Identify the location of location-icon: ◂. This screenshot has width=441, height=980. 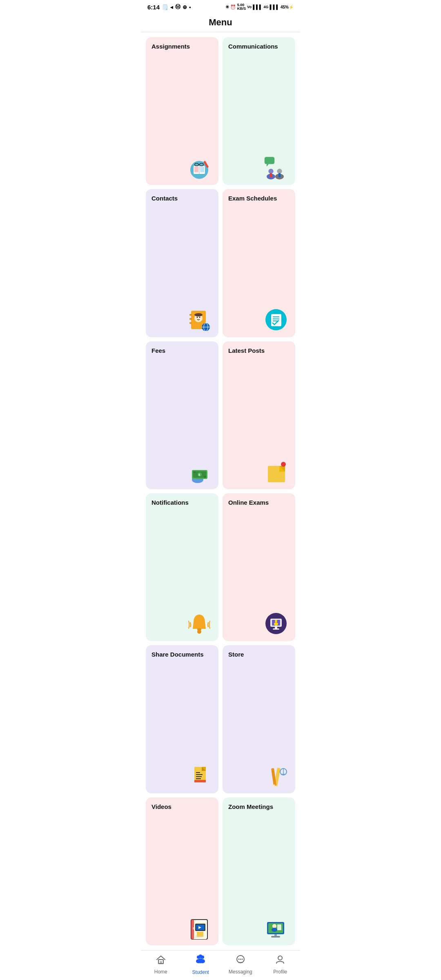
(172, 7).